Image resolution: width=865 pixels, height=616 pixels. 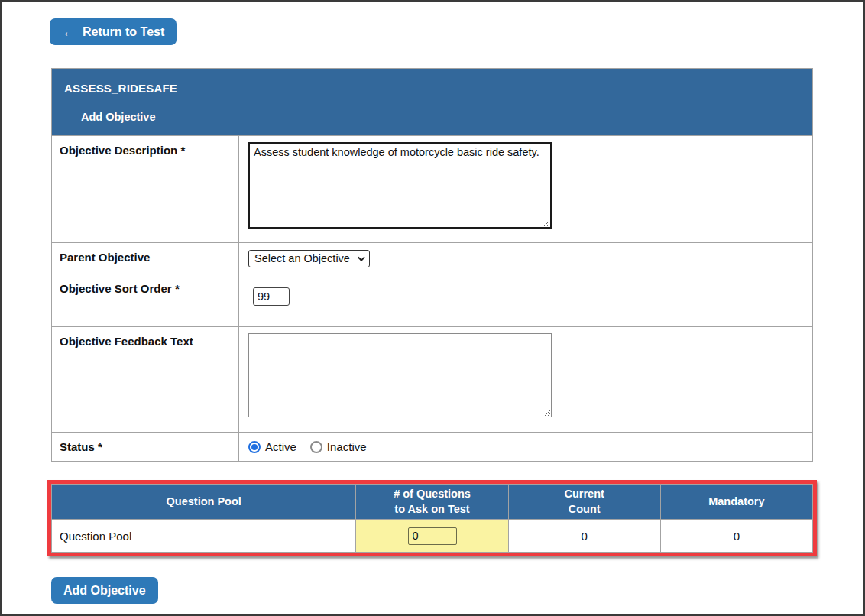 What do you see at coordinates (432, 301) in the screenshot?
I see `sort-order-row: Objective Sort Order *` at bounding box center [432, 301].